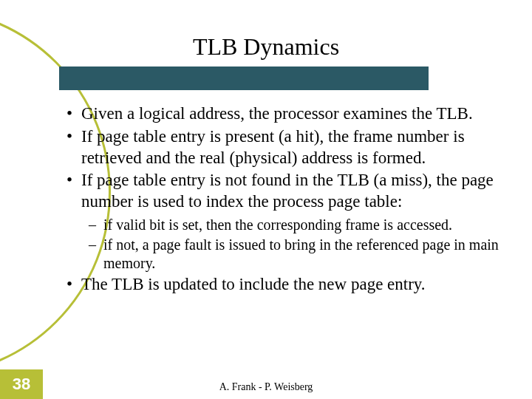 Image resolution: width=532 pixels, height=399 pixels. I want to click on bullet-item: Given a logical address, the processor e…, so click(292, 114).